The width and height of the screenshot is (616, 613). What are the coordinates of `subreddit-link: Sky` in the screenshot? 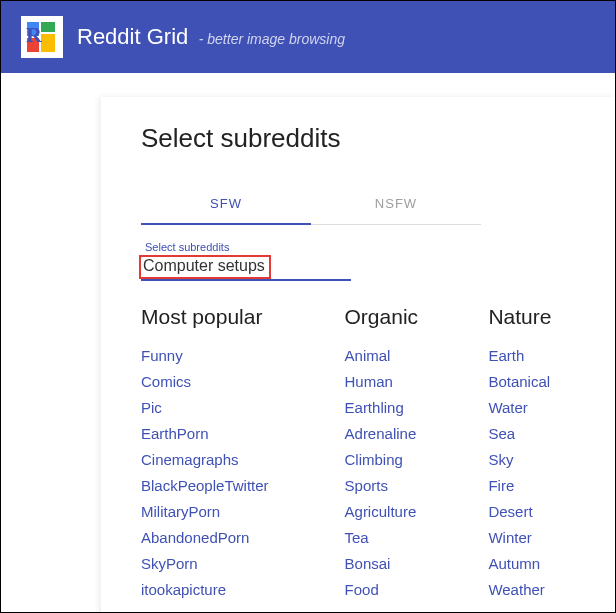 It's located at (532, 460).